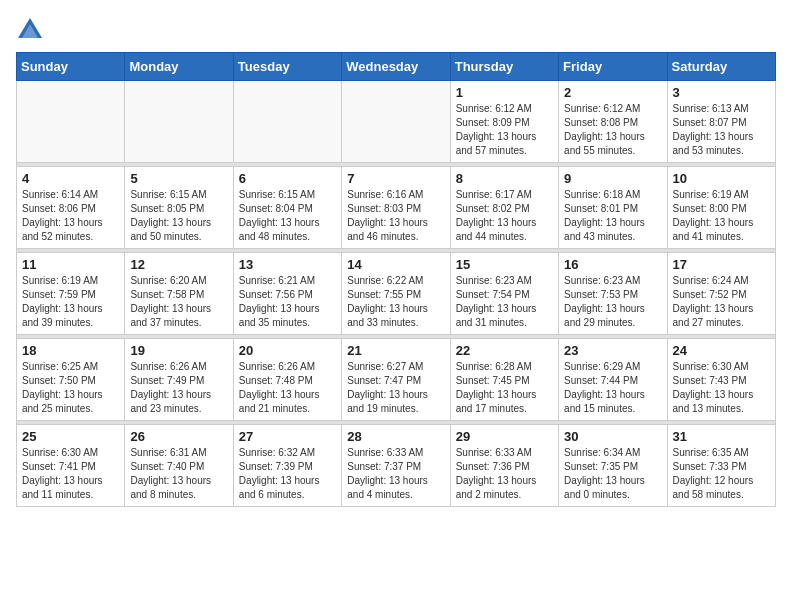 The height and width of the screenshot is (612, 792). Describe the element at coordinates (504, 380) in the screenshot. I see `calendar-day-22: 22Sunrise: 6:28 AMSunset: 7:45 PMDayligh…` at that location.